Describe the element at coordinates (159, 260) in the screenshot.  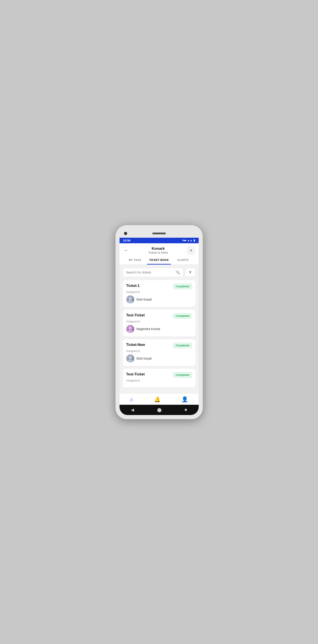
I see `tab-bar: MY TAKS TICKET BOOK ALERTS` at that location.